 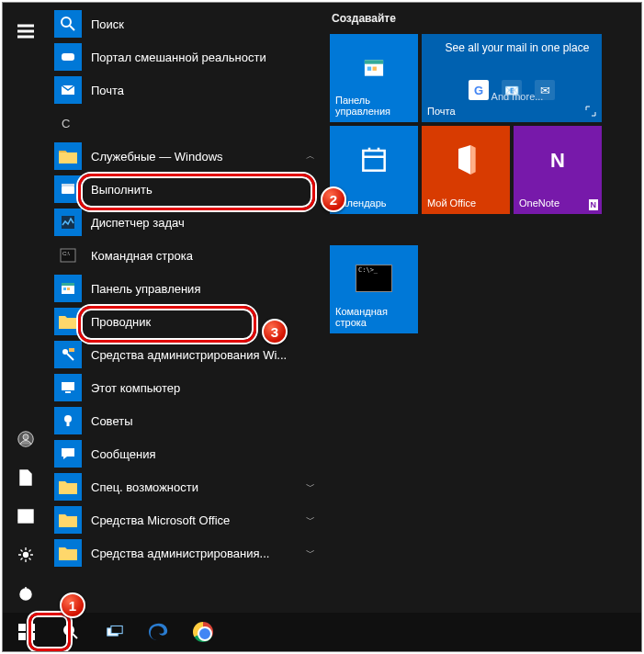 What do you see at coordinates (68, 388) in the screenshot?
I see `pc-icon` at bounding box center [68, 388].